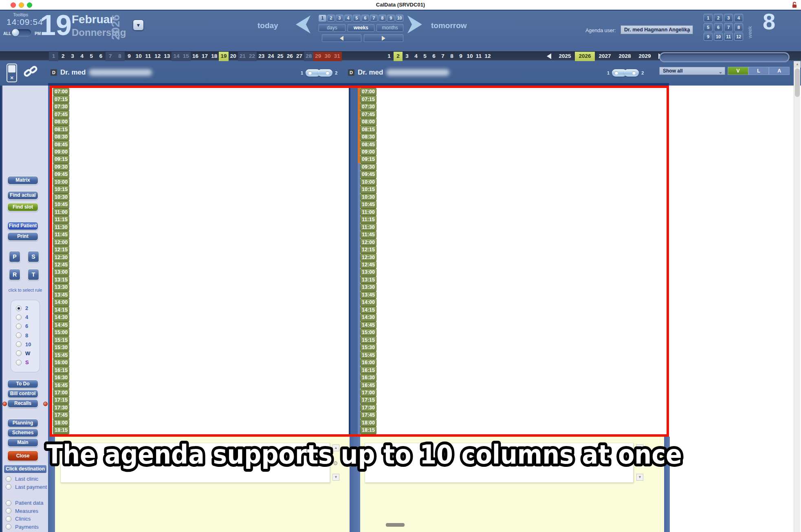 This screenshot has height=532, width=801. I want to click on time-slot: 12:15, so click(61, 250).